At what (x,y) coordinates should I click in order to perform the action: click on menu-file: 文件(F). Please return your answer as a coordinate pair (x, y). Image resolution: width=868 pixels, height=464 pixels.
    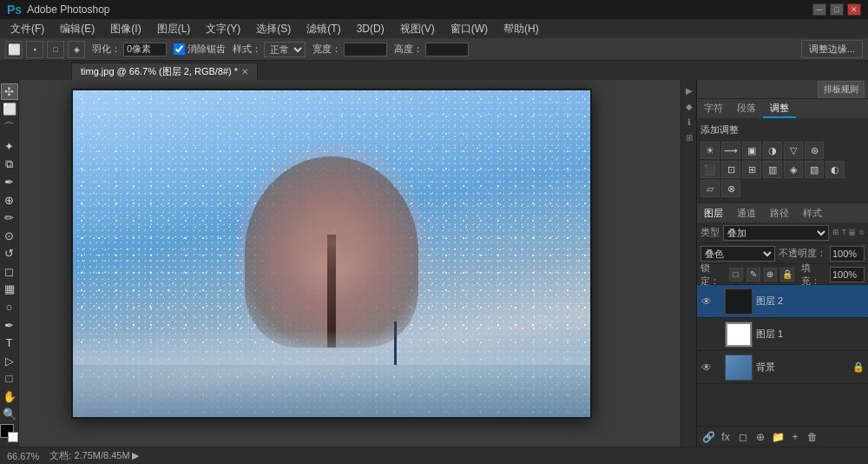
    Looking at the image, I should click on (28, 30).